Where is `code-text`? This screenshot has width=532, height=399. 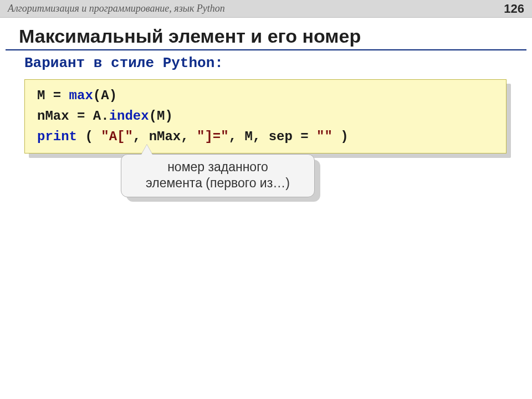 code-text is located at coordinates (81, 136).